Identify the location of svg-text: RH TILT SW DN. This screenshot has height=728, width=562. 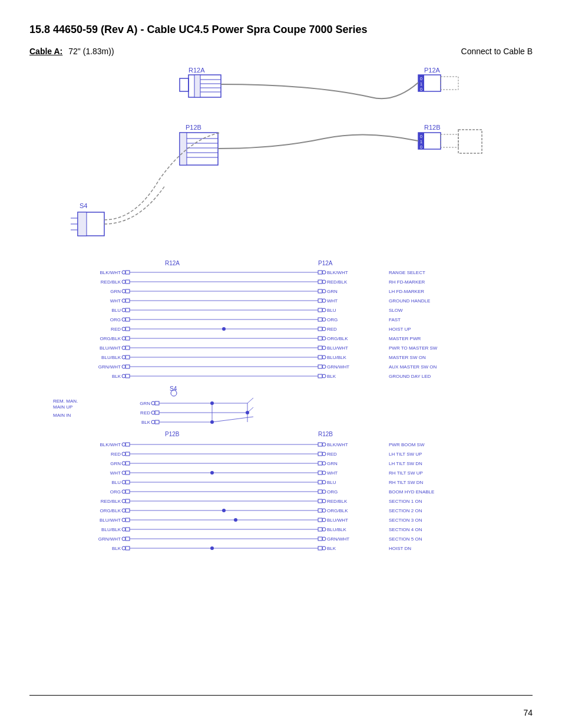
(406, 482).